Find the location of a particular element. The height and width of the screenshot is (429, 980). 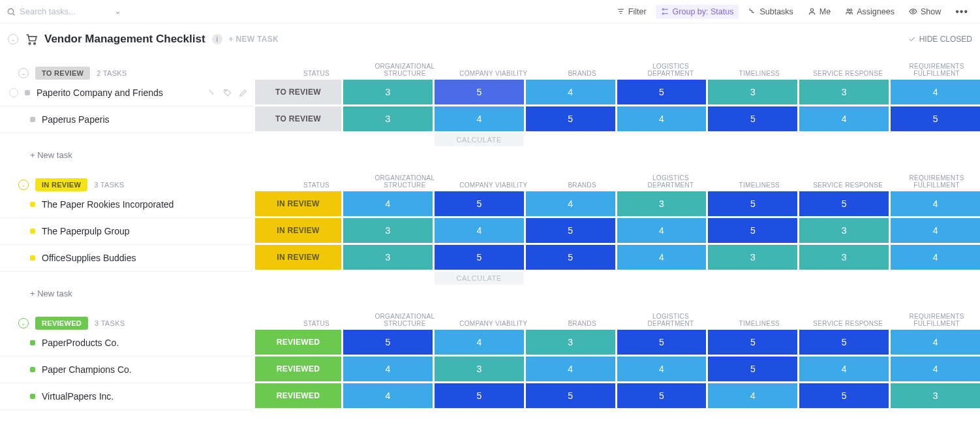

task-title: The Paperpulp Group is located at coordinates (86, 231).